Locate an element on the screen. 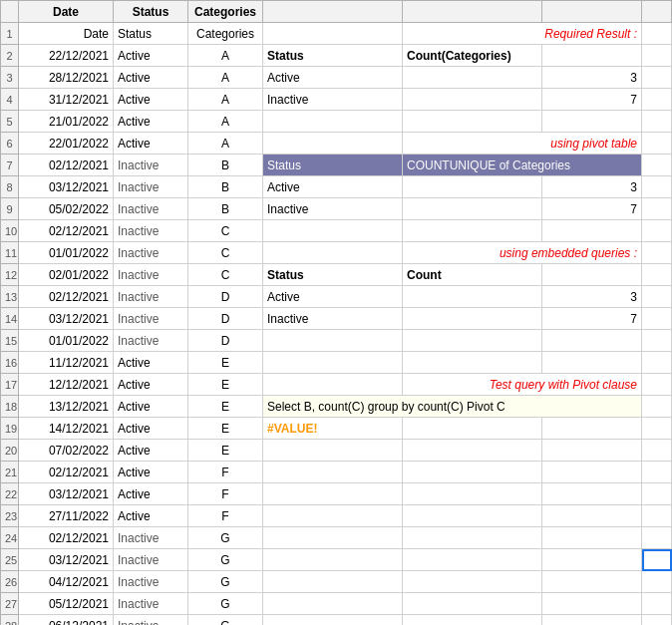 The image size is (672, 625). row-number: 4 is located at coordinates (10, 100).